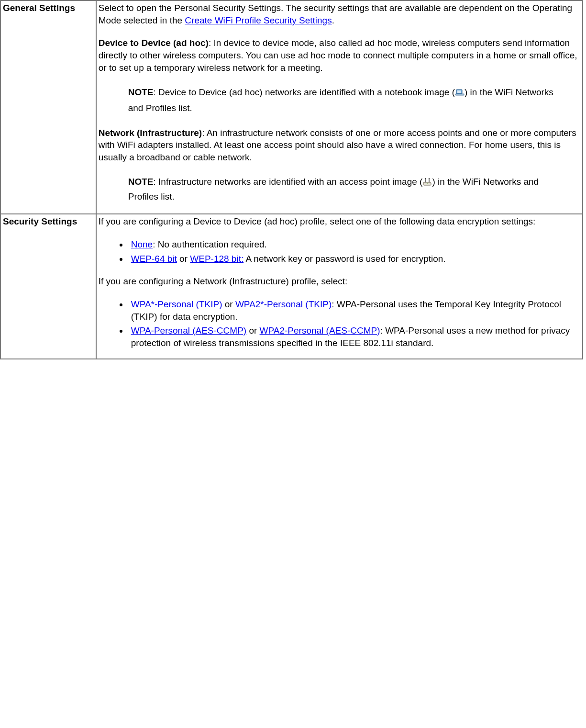 This screenshot has height=728, width=586. What do you see at coordinates (253, 330) in the screenshot?
I see `wpa-aes-mid: or` at bounding box center [253, 330].